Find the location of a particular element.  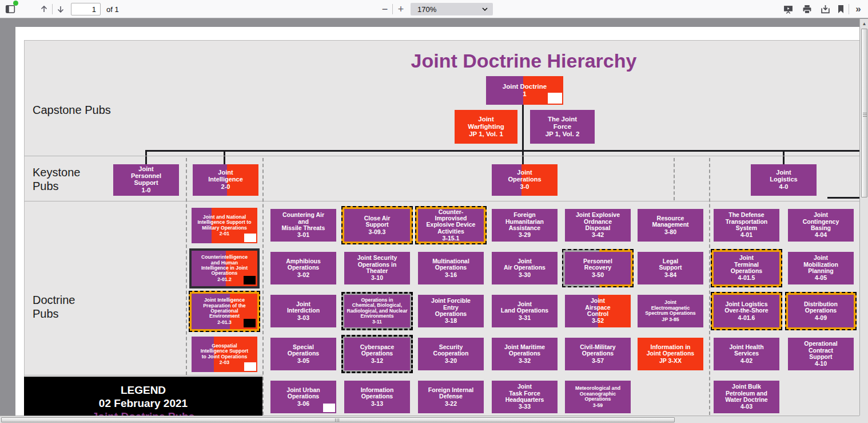

pub-box-fill: Joint Forcible Entry Operations3-18 is located at coordinates (451, 311).